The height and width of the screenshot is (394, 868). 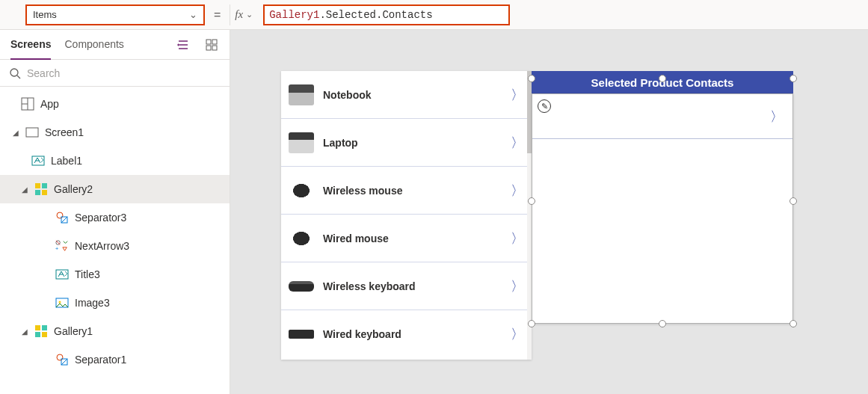 I want to click on fx-button: fx ⌄, so click(x=244, y=15).